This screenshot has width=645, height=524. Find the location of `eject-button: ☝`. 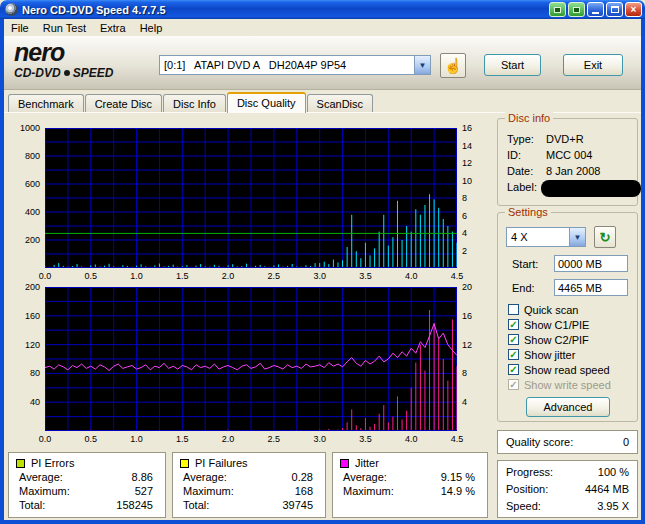

eject-button: ☝ is located at coordinates (453, 66).